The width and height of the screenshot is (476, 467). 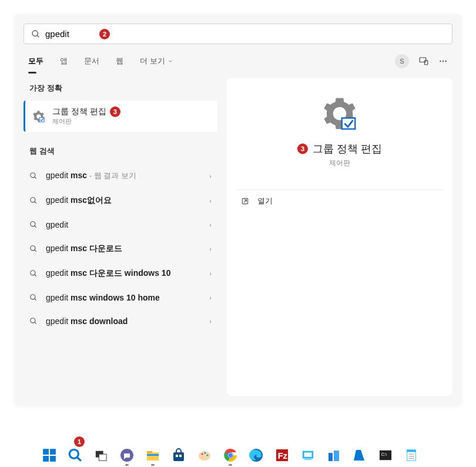 I want to click on web-result-text: gpedit msc - 웹 결과 보기, so click(x=128, y=176).